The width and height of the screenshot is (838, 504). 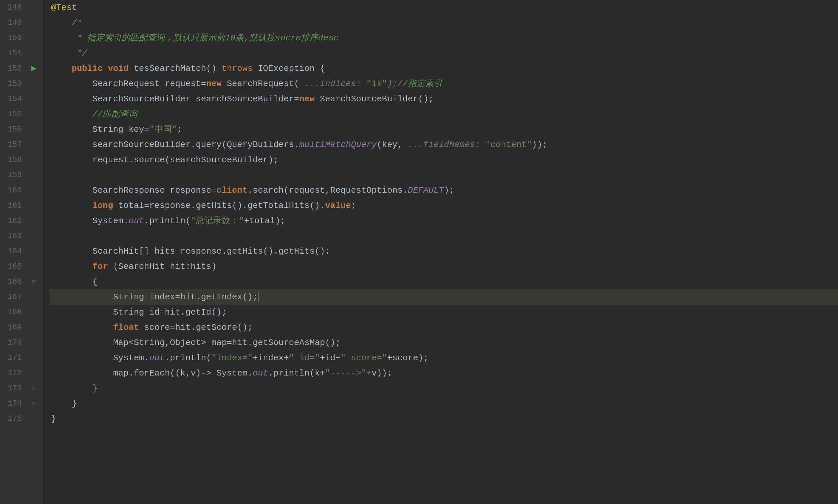 I want to click on code-line: SearchSourceBuilder searchSourceBuilder=…, so click(x=444, y=99).